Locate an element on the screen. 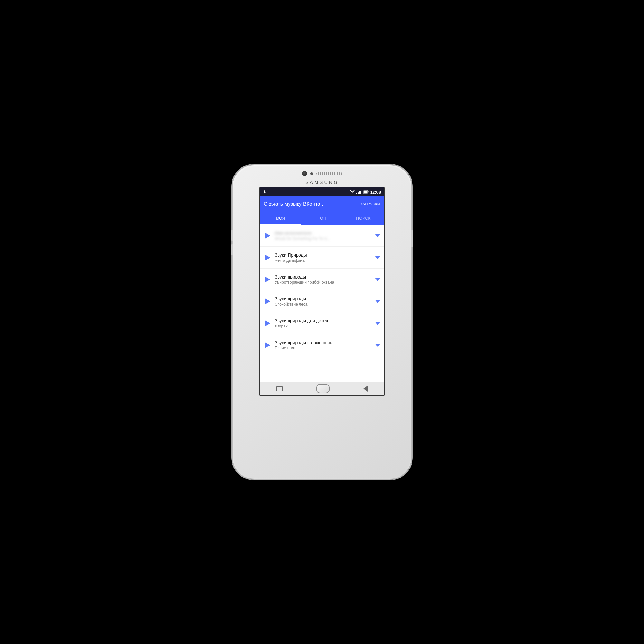 Image resolution: width=644 pixels, height=644 pixels. tab-my: МОЯ is located at coordinates (281, 218).